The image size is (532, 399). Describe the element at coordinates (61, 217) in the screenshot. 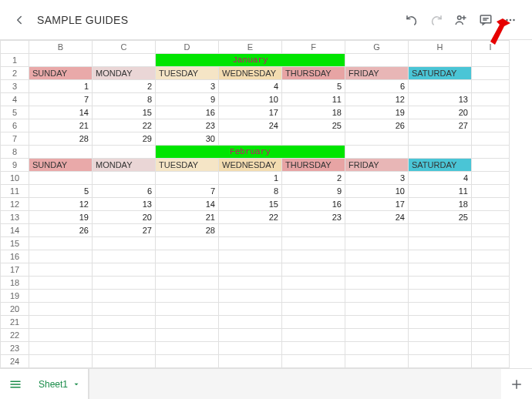

I see `cell: 19` at that location.